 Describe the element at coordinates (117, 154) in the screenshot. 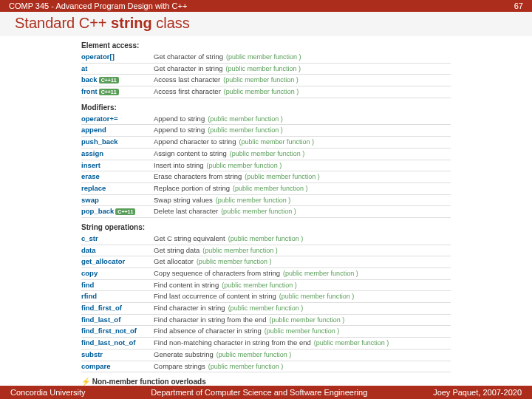

I see `function-name: assign` at that location.